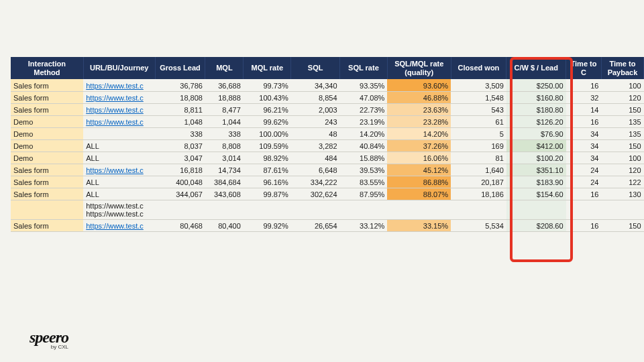  What do you see at coordinates (479, 121) in the screenshot?
I see `cell-cw: 61` at bounding box center [479, 121].